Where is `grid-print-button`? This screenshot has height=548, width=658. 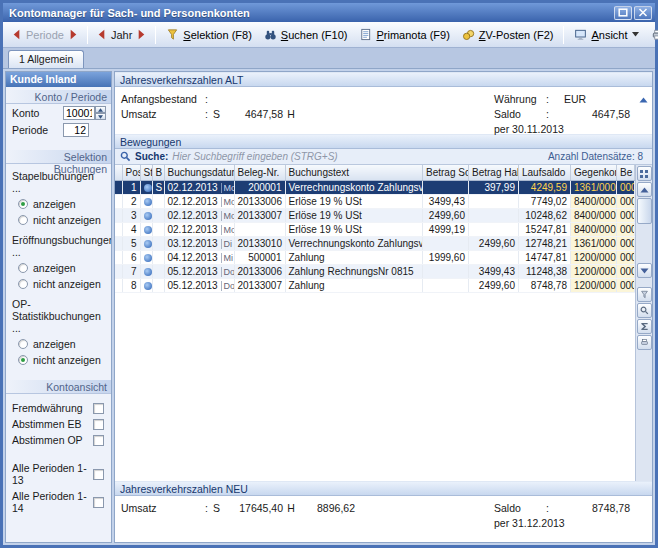
grid-print-button is located at coordinates (644, 342).